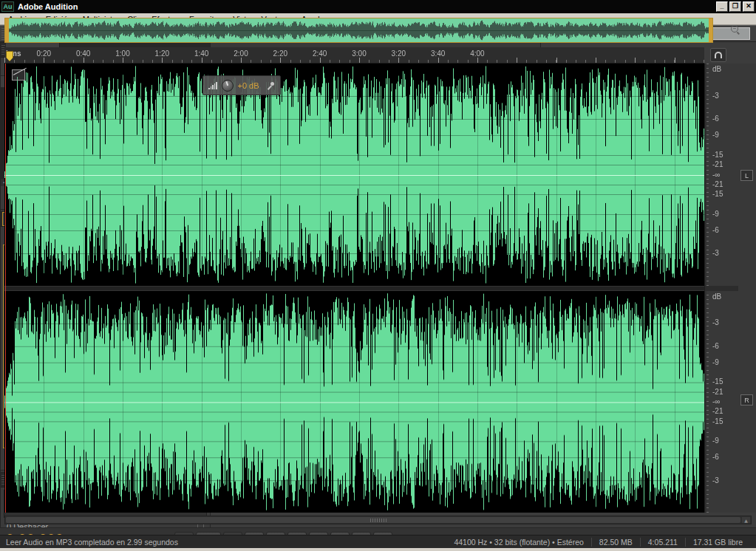 This screenshot has width=756, height=551. What do you see at coordinates (242, 86) in the screenshot?
I see `gain-hud: +0 dB` at bounding box center [242, 86].